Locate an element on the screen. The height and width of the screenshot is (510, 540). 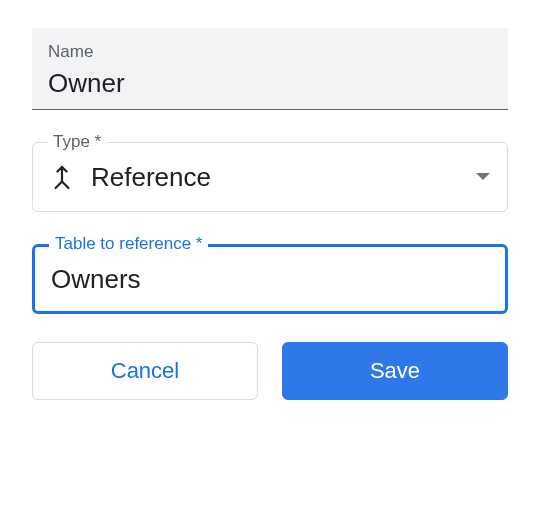
type-label: Type * is located at coordinates (77, 142).